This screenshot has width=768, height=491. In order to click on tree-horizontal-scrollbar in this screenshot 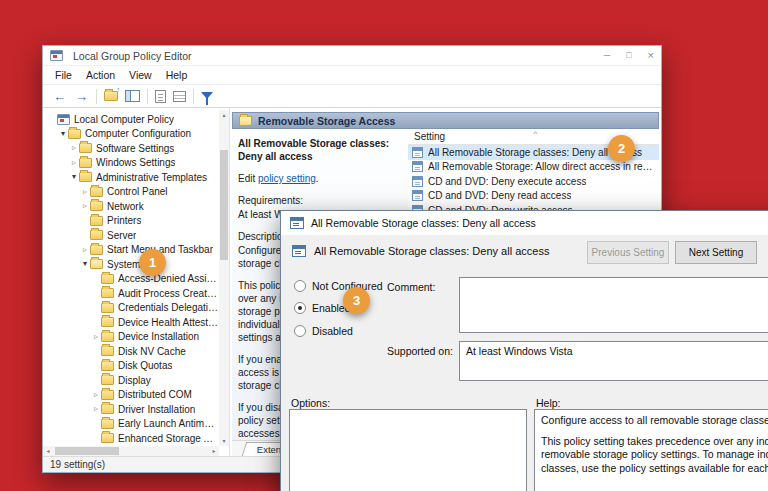, I will do `click(131, 451)`.